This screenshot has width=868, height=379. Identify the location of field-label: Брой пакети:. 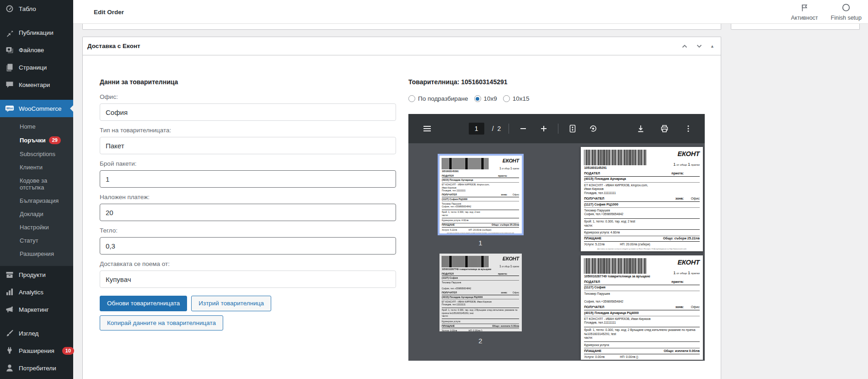
(248, 164).